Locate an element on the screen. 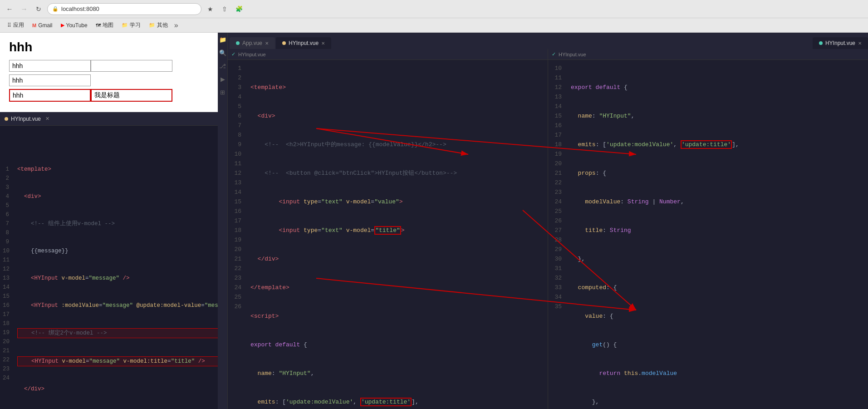  bookmark-button: ★ is located at coordinates (210, 9).